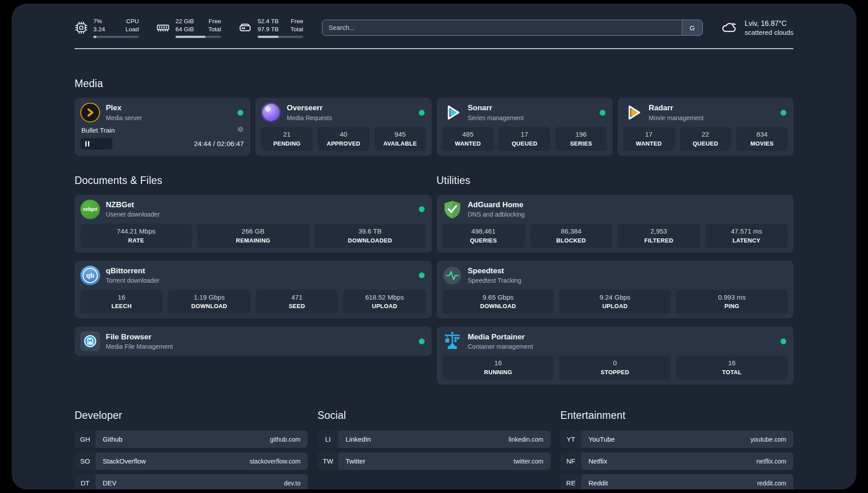 Image resolution: width=868 pixels, height=493 pixels. What do you see at coordinates (185, 29) in the screenshot?
I see `ram-total-value: 64 GiB` at bounding box center [185, 29].